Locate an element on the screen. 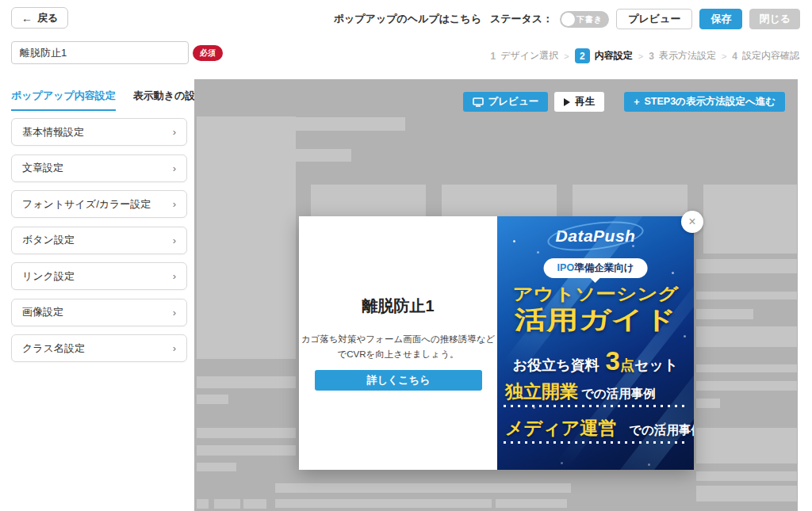 This screenshot has width=812, height=511. sidebar-item-label: ボタン設定 is located at coordinates (48, 240).